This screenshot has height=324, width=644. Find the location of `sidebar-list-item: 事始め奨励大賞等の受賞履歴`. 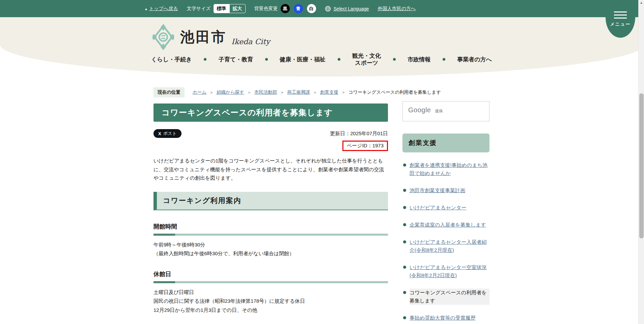

sidebar-list-item: 事始め奨励大賞等の受賞履歴 is located at coordinates (446, 318).